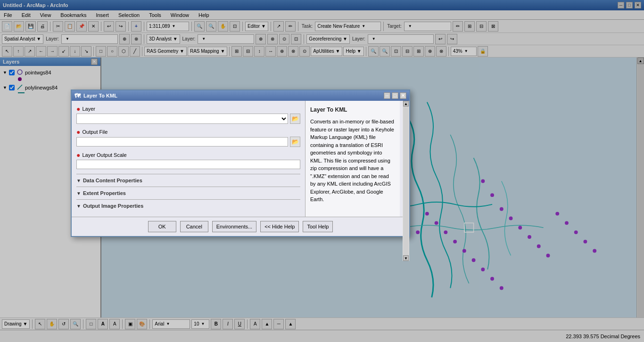  Describe the element at coordinates (189, 160) in the screenshot. I see `scale-field-group: ● Layer Output Scale` at that location.